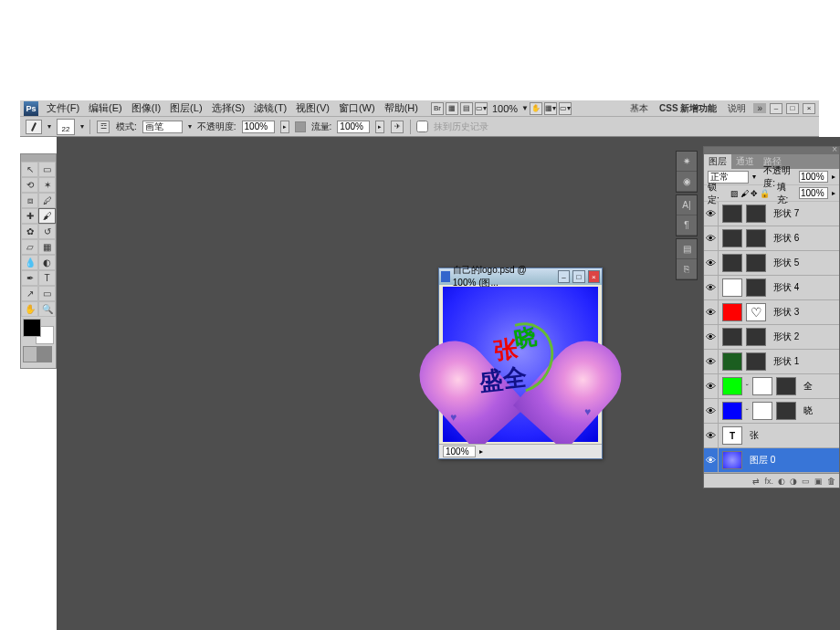 The image size is (840, 630). I want to click on actions-panel-icon: ⎘, so click(687, 269).